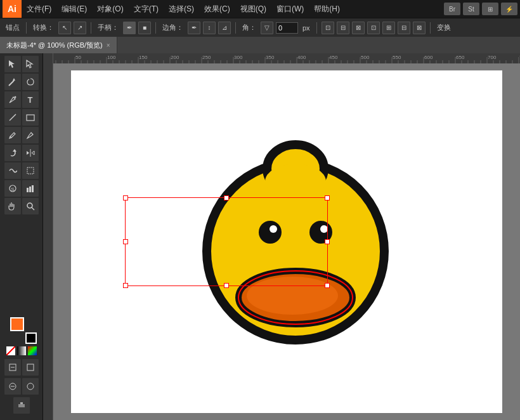  Describe the element at coordinates (13, 117) in the screenshot. I see `line-tool` at that location.